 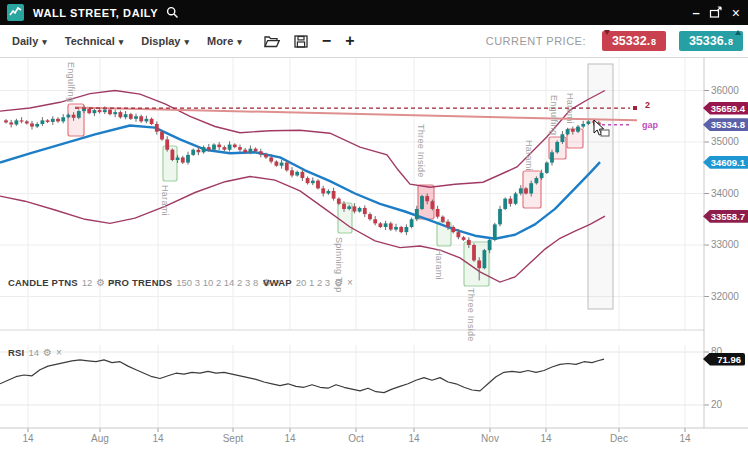 I want to click on save-icon, so click(x=301, y=42).